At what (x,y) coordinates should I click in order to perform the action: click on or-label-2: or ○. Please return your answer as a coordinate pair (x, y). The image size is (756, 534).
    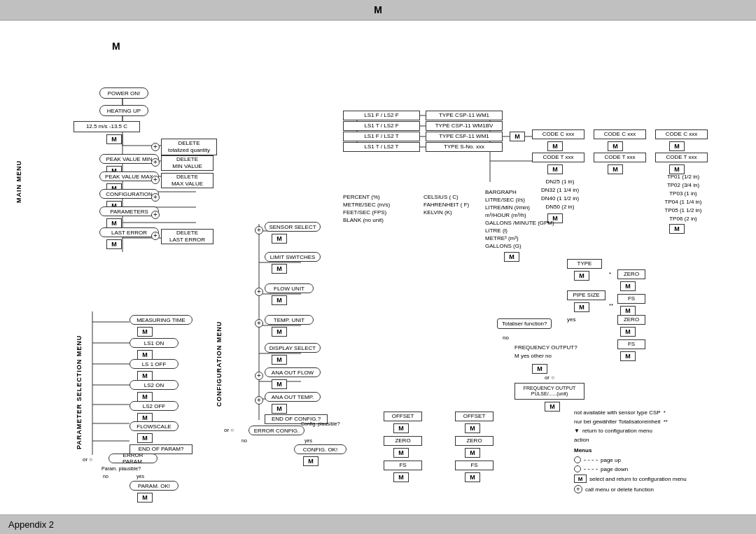
    Looking at the image, I should click on (229, 430).